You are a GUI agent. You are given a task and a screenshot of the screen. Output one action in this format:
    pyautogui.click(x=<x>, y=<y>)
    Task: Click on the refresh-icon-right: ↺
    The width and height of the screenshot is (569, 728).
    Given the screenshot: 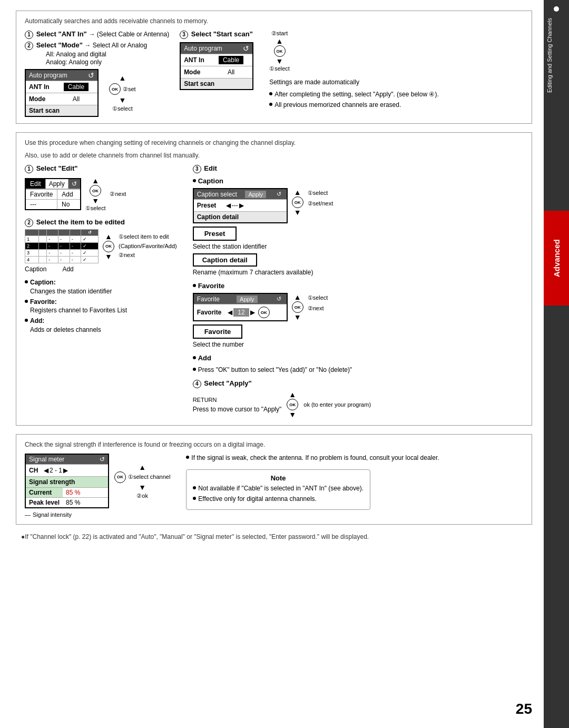 What is the action you would take?
    pyautogui.click(x=246, y=48)
    